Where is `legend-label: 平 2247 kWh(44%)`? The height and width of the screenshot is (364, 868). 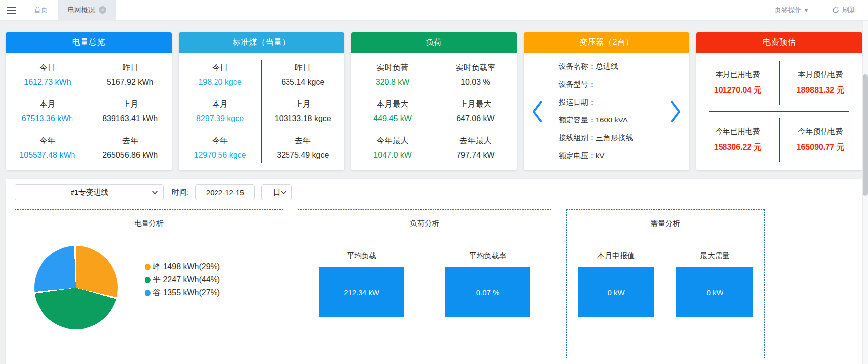
legend-label: 平 2247 kWh(44%) is located at coordinates (187, 280).